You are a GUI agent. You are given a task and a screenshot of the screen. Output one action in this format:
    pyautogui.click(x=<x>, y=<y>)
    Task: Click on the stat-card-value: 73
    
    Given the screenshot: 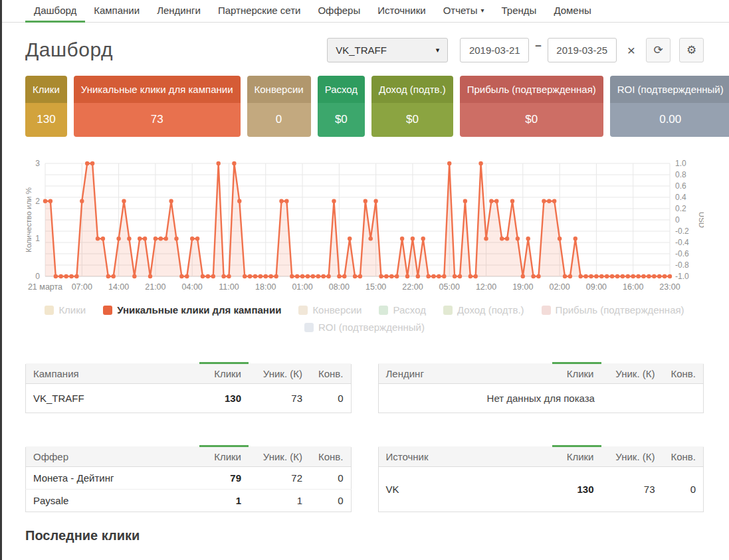 What is the action you would take?
    pyautogui.click(x=157, y=120)
    